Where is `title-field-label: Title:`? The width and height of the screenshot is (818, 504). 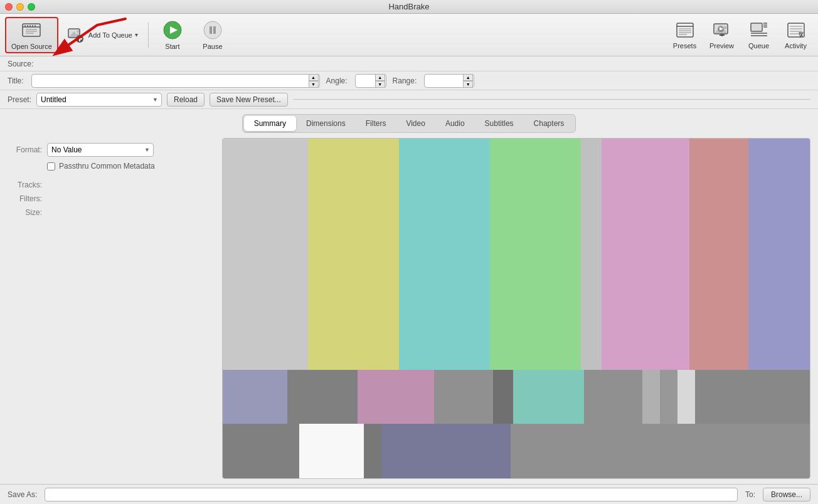 title-field-label: Title: is located at coordinates (16, 81).